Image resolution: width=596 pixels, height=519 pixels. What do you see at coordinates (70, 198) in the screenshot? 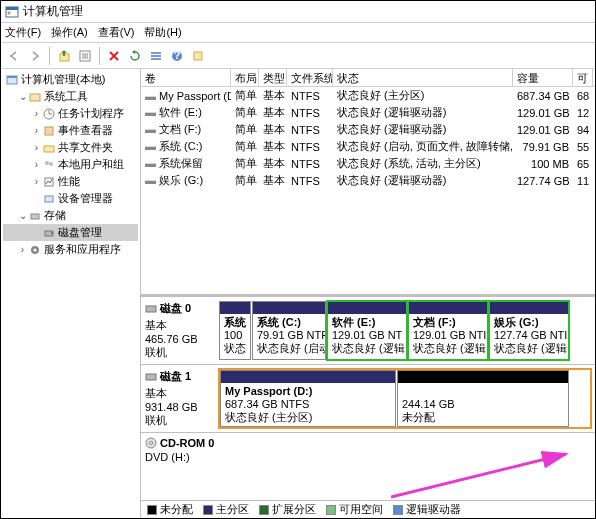
I see `tree-devmgr: 设备管理器` at bounding box center [70, 198].